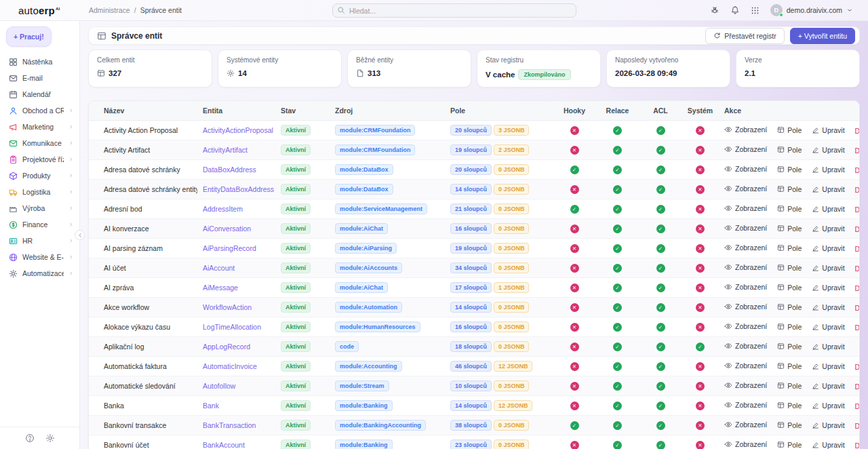 This screenshot has width=868, height=449. Describe the element at coordinates (39, 78) in the screenshot. I see `sidebar-item-mail-1: E-mail` at that location.